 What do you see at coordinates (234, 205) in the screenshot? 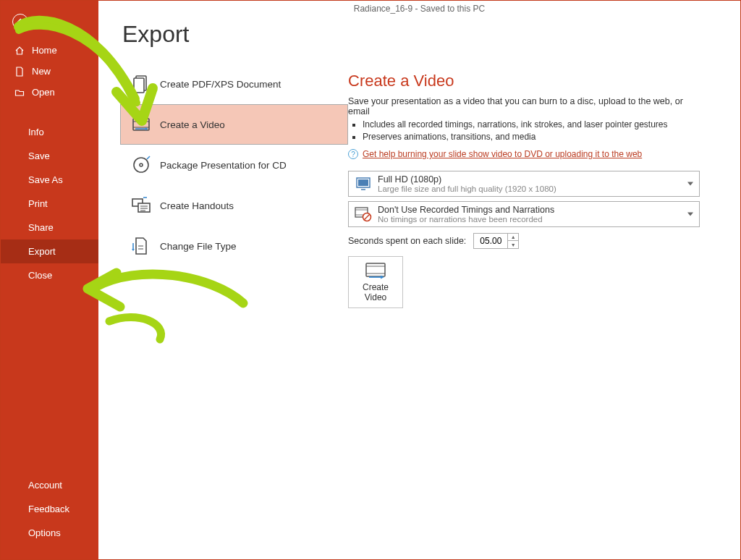
I see `option-handouts: Create Handouts` at bounding box center [234, 205].